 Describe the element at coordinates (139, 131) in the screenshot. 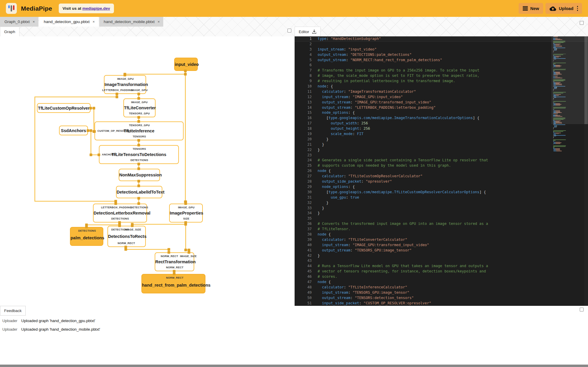

I see `node-label: TfLiteInference` at that location.